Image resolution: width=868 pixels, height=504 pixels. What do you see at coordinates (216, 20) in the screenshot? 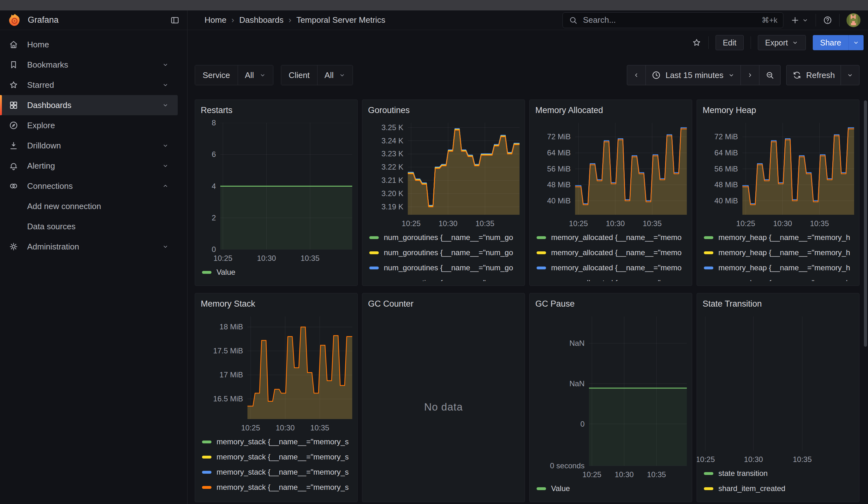
I see `breadcrumb-item-home: Home` at bounding box center [216, 20].